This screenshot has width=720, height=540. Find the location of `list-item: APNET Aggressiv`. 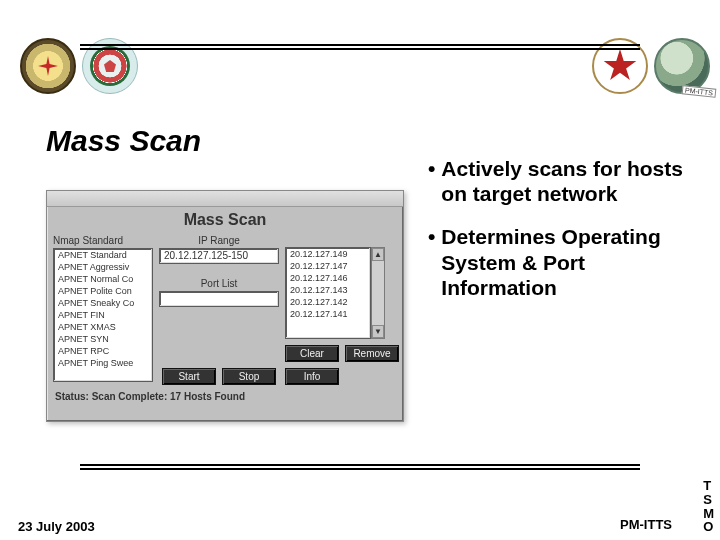

list-item: APNET Aggressiv is located at coordinates (103, 267).